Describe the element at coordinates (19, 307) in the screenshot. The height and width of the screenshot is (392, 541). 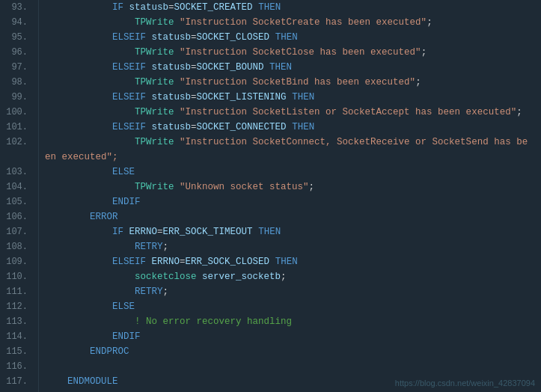
I see `line-number: 112.` at that location.